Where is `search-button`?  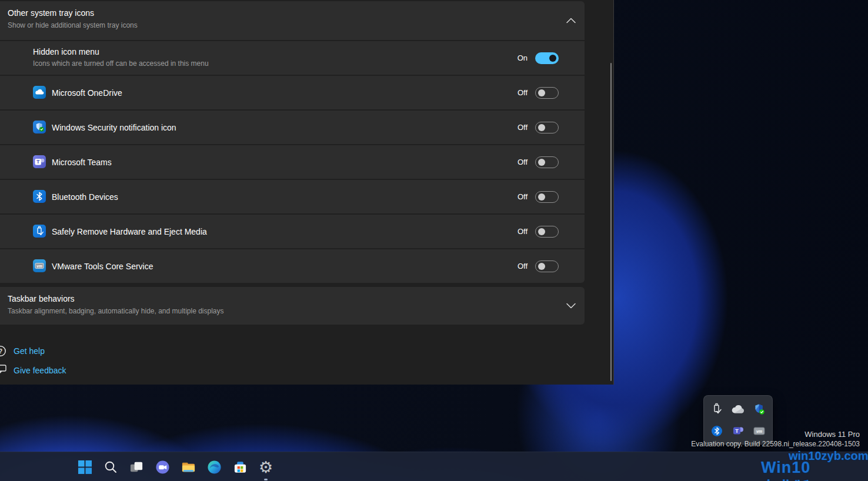
search-button is located at coordinates (111, 467).